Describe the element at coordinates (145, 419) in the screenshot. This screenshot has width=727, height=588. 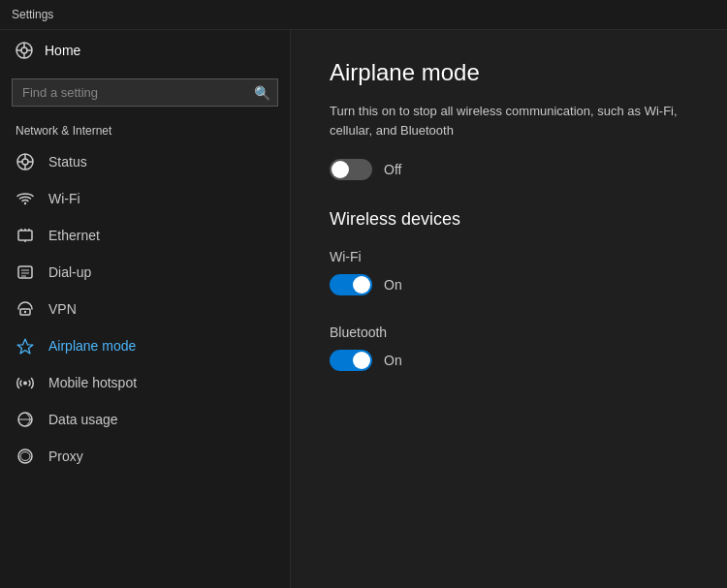
I see `sidebar-item-datausage: Data usage` at that location.